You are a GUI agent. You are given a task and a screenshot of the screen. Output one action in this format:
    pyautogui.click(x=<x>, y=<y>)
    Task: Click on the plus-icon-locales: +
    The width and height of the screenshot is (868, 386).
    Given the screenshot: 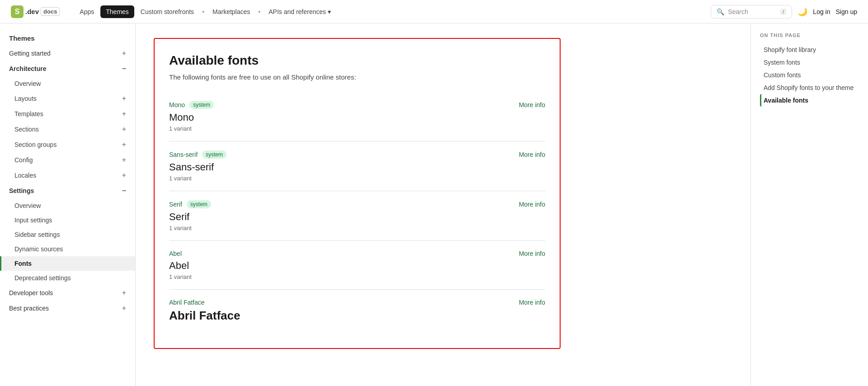 What is the action you would take?
    pyautogui.click(x=124, y=175)
    